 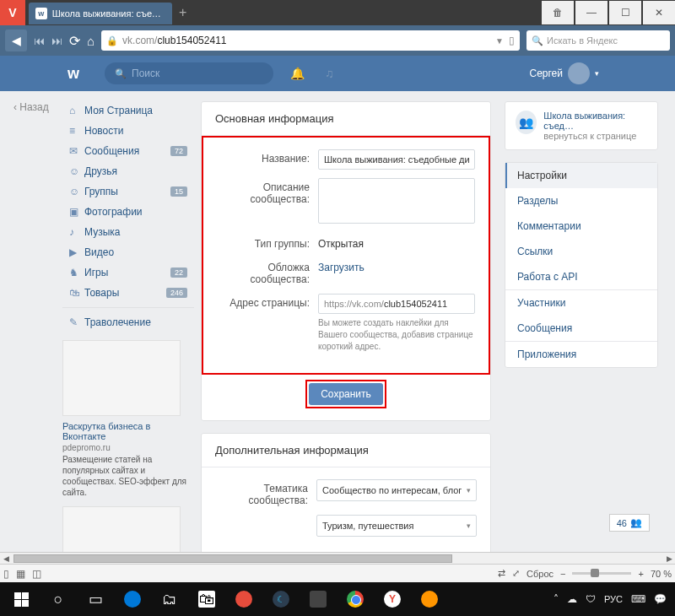 I want to click on edge-icon, so click(x=132, y=599).